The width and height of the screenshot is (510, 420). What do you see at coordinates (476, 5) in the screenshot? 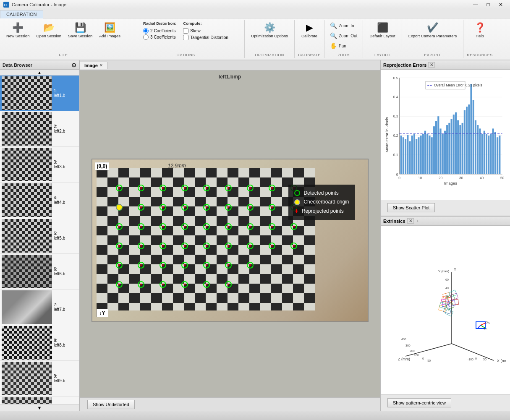
I see `minimize-button: —` at bounding box center [476, 5].